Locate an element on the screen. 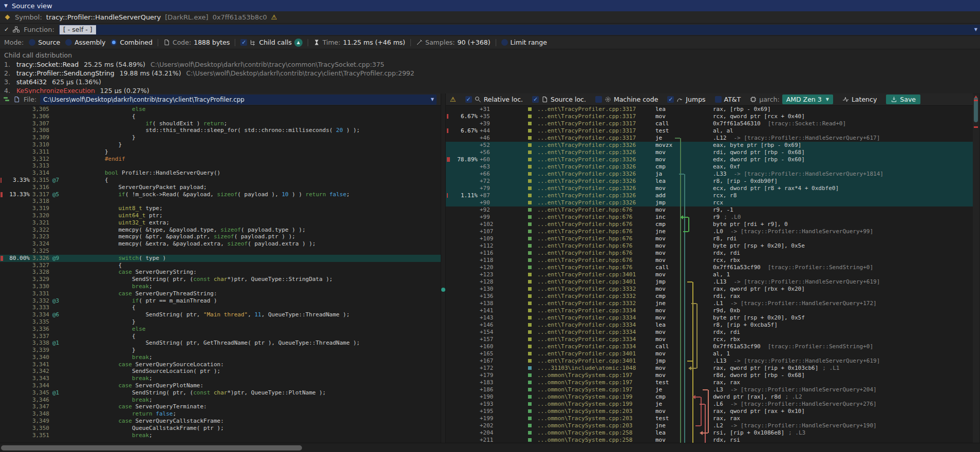 Image resolution: width=980 pixels, height=452 pixels. instruction-offset: +165 is located at coordinates (492, 354).